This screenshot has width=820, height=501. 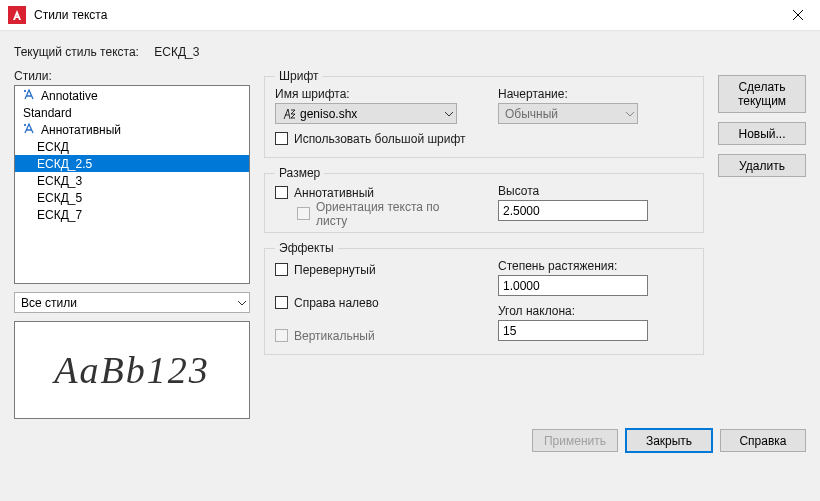 I want to click on height-input: 2.5000, so click(x=573, y=210).